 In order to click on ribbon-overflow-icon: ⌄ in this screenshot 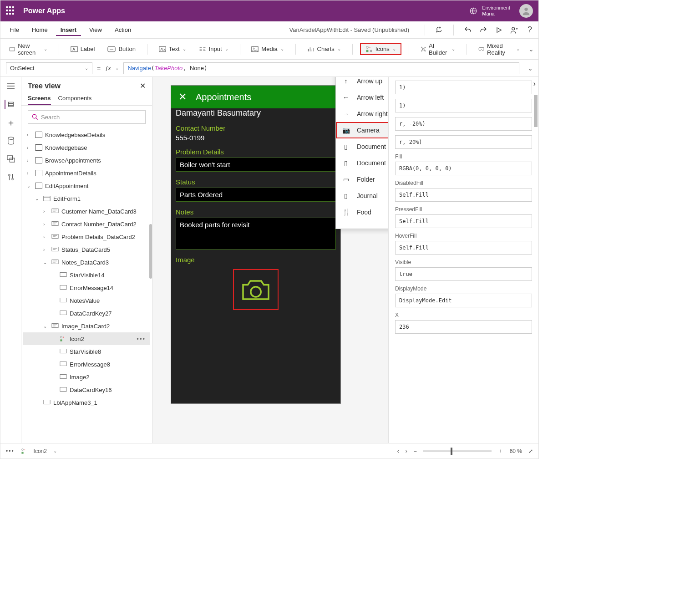, I will do `click(531, 49)`.